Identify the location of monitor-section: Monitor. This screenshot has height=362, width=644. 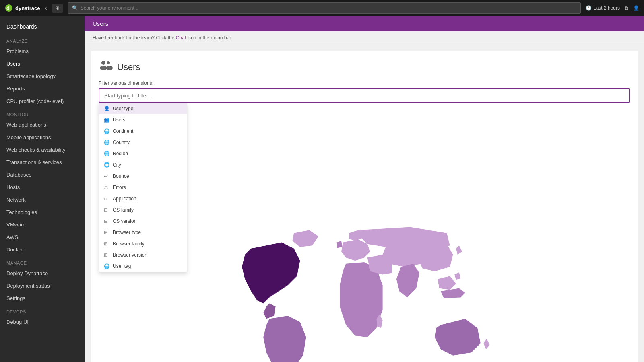
(42, 113).